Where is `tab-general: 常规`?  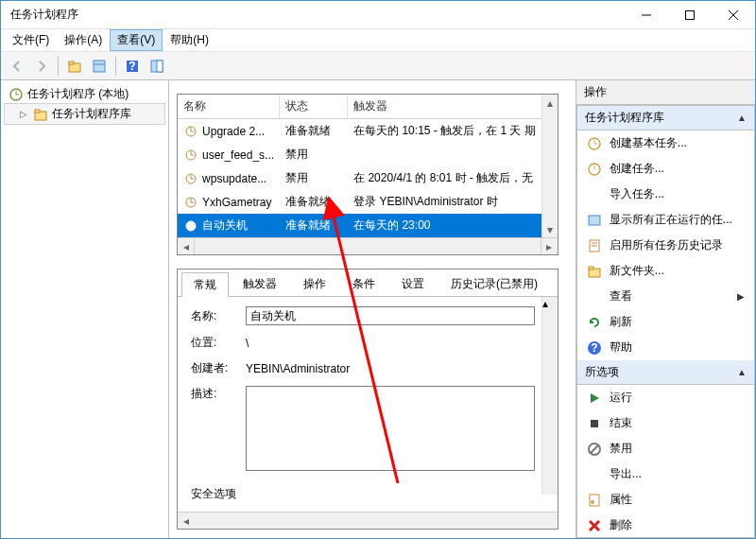
tab-general: 常规 is located at coordinates (205, 285).